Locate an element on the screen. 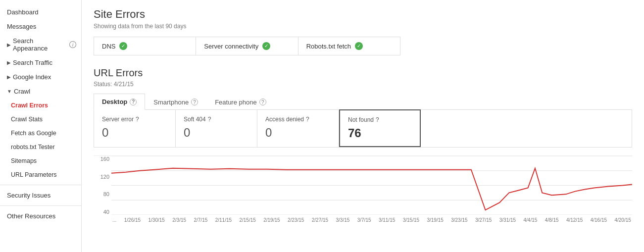 Image resolution: width=644 pixels, height=252 pixels. x-label: 4/4/15 is located at coordinates (531, 220).